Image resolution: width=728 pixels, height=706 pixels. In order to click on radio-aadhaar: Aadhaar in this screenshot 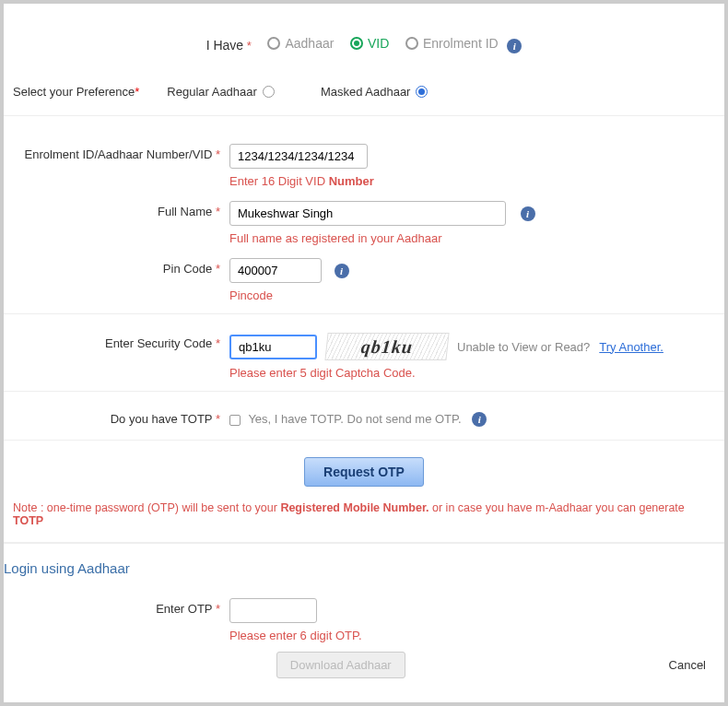, I will do `click(300, 43)`.